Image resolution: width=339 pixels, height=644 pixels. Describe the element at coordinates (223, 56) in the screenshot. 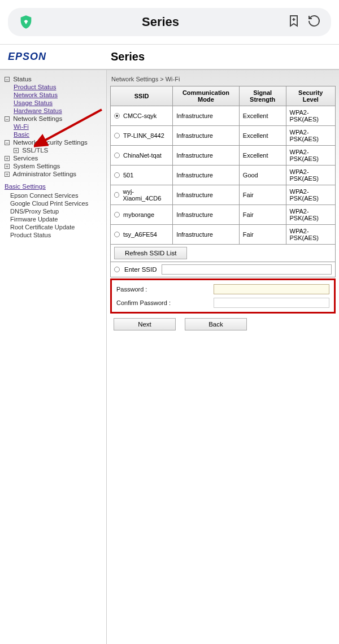

I see `page-title: Series` at that location.